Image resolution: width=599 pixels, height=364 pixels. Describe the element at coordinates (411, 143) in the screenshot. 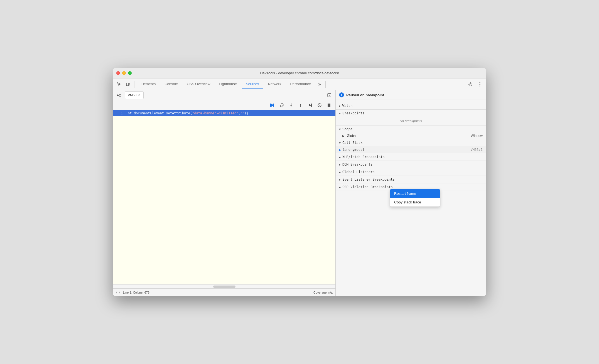

I see `call-stack-header: ▼ Call Stack` at that location.